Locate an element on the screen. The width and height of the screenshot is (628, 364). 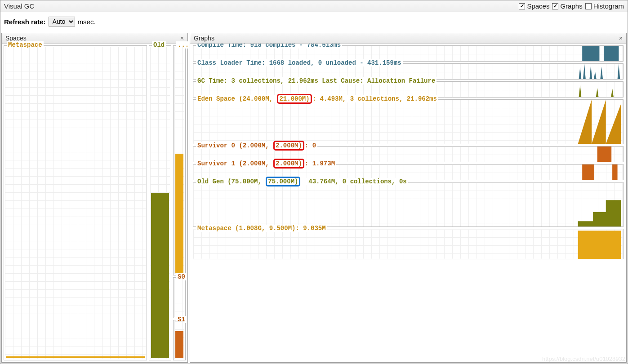
eden-column: ... S0 S1 is located at coordinates (179, 203).